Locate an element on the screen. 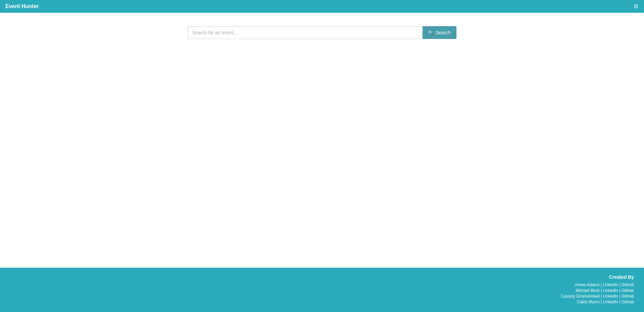 Image resolution: width=644 pixels, height=312 pixels. creator-3-github: GitHub is located at coordinates (628, 296).